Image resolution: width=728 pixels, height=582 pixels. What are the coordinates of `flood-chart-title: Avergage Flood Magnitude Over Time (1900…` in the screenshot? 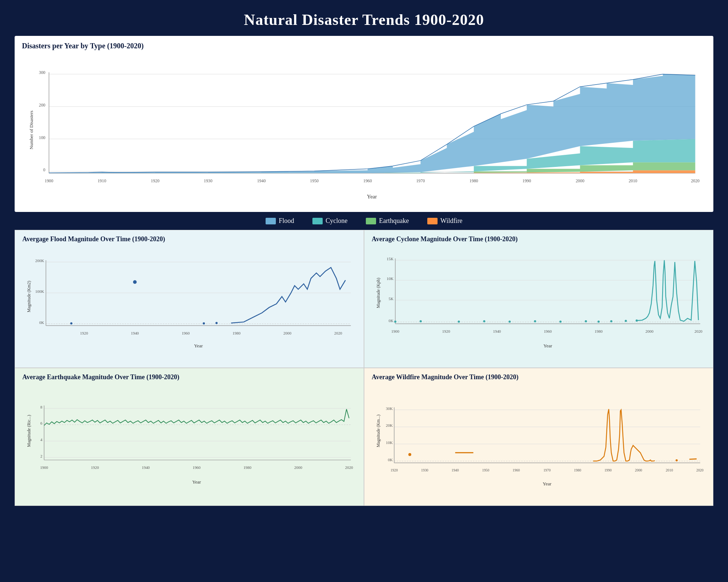 It's located at (189, 239).